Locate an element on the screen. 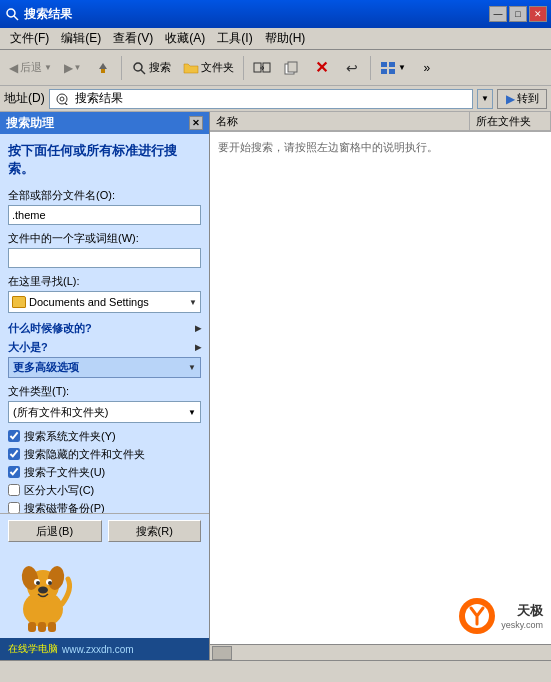 The height and width of the screenshot is (682, 551). yesky-url: yesky.com is located at coordinates (522, 625).